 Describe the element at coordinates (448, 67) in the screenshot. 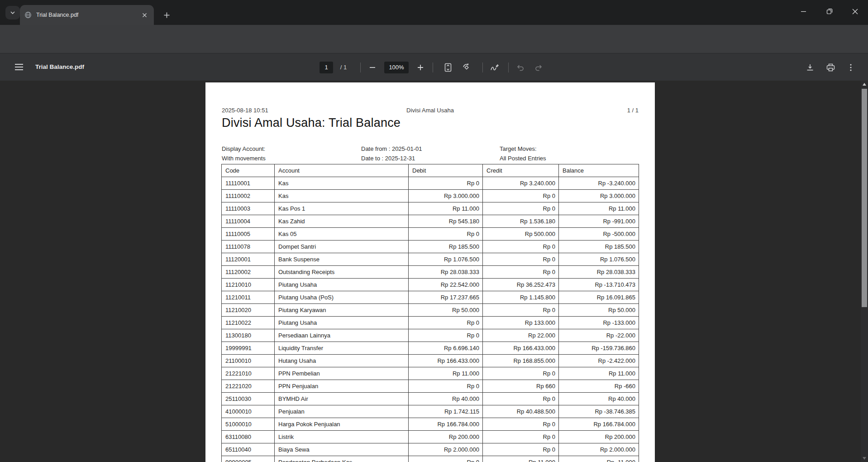

I see `fit-page-button` at that location.